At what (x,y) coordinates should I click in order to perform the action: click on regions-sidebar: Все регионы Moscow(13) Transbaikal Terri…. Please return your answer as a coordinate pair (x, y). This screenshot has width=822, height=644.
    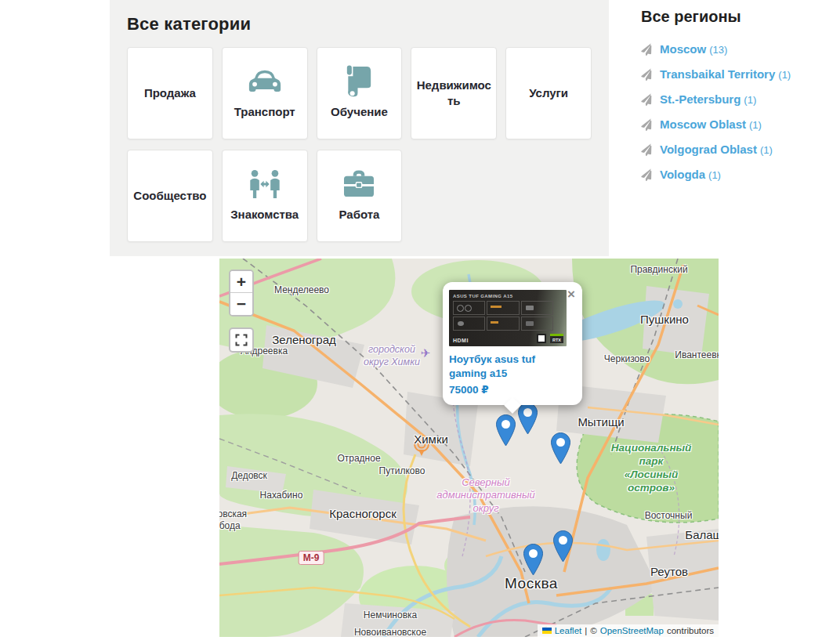
    Looking at the image, I should click on (729, 94).